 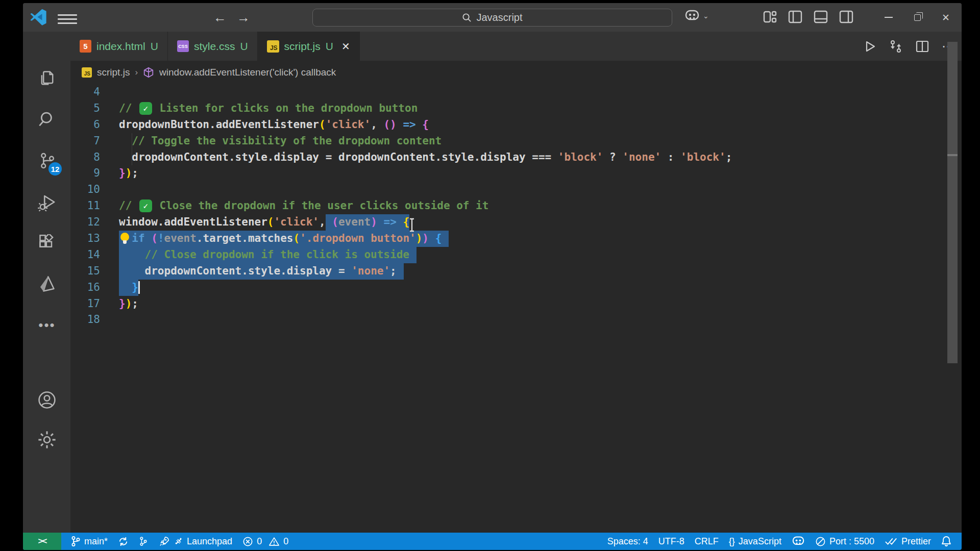 What do you see at coordinates (516, 255) in the screenshot?
I see `code-line: 14 // Close dropdown if the click is out…` at bounding box center [516, 255].